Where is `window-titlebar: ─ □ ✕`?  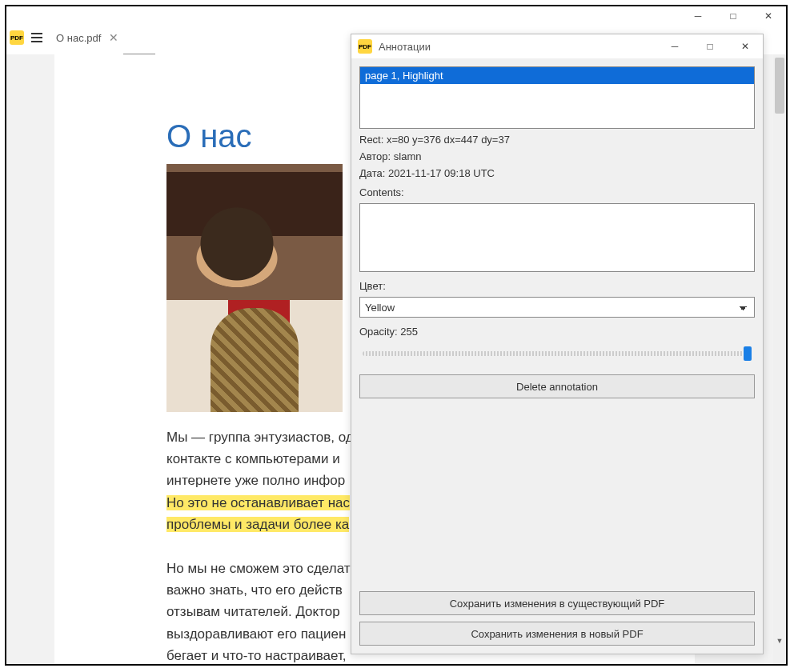 window-titlebar: ─ □ ✕ is located at coordinates (396, 16).